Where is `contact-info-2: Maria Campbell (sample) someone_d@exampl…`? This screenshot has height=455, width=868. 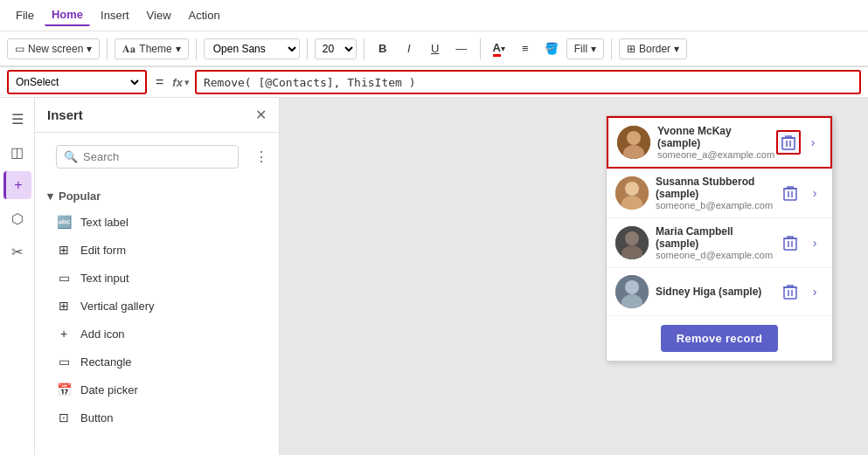
contact-info-2: Maria Campbell (sample) someone_d@exampl… is located at coordinates (713, 243).